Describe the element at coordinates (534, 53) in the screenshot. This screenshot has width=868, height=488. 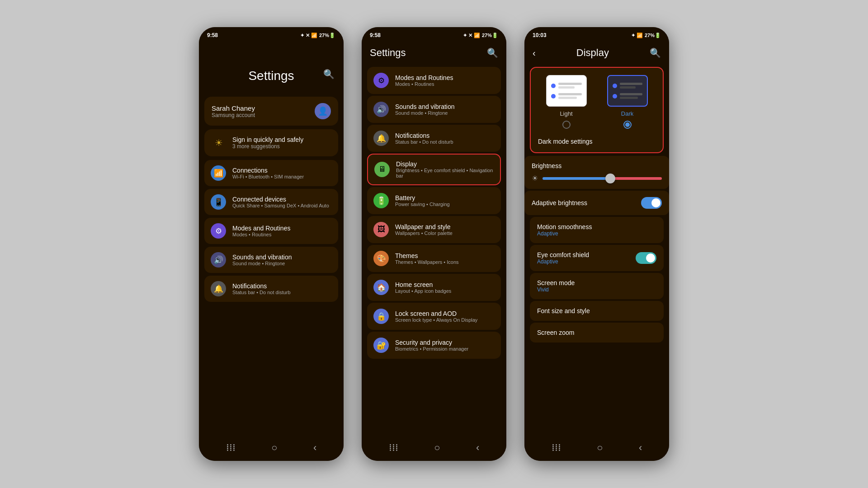
I see `phone3-back-icon: ‹` at that location.